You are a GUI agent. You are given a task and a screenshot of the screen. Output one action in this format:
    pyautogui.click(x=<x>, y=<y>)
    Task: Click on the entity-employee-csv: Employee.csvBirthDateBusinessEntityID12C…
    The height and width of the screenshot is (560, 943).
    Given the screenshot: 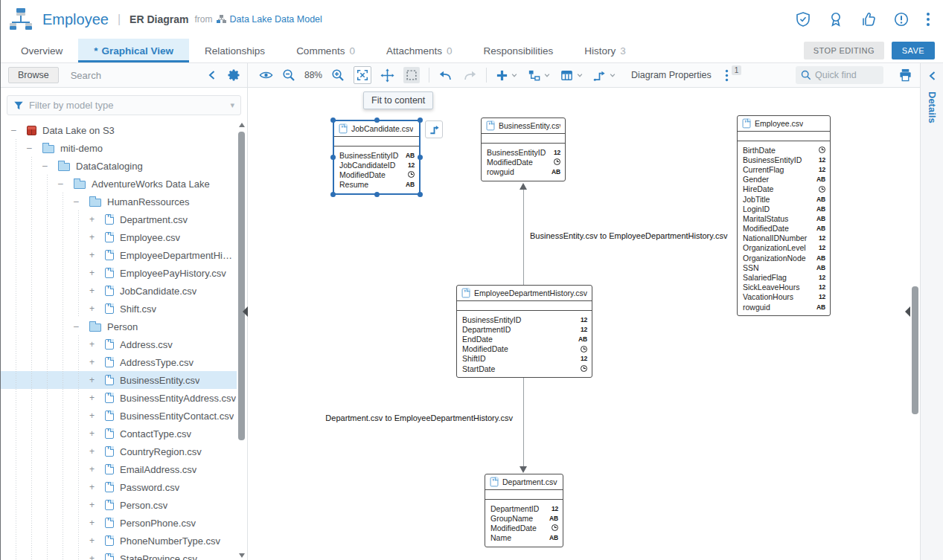 What is the action you would take?
    pyautogui.click(x=784, y=216)
    